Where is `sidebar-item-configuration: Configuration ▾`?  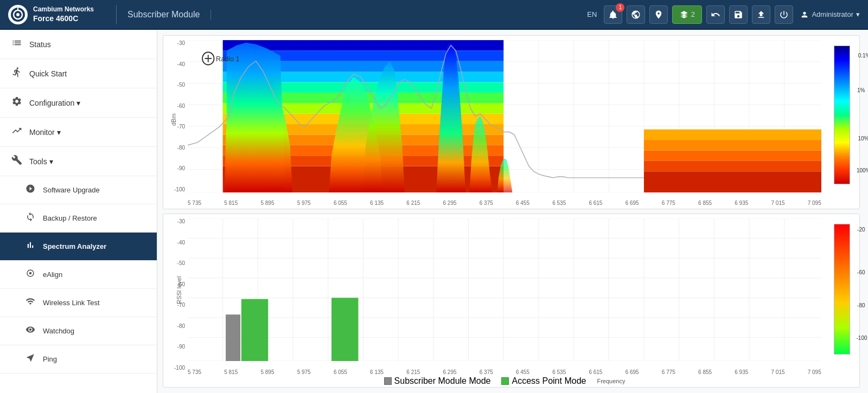
sidebar-item-configuration: Configuration ▾ is located at coordinates (78, 103).